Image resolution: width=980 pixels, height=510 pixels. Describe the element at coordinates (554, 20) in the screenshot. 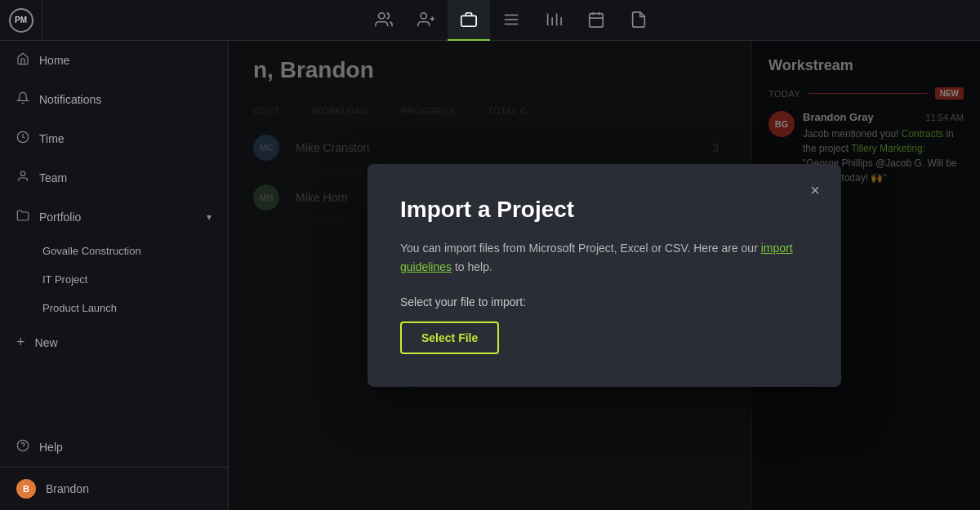

I see `chart-nav-icon` at that location.